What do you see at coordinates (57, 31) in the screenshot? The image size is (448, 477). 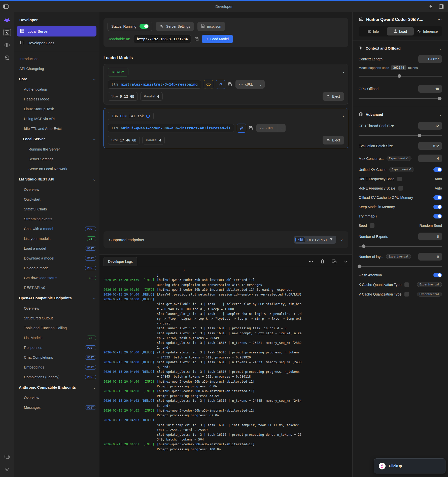 I see `sidebar-item-local-server: Local Server` at bounding box center [57, 31].